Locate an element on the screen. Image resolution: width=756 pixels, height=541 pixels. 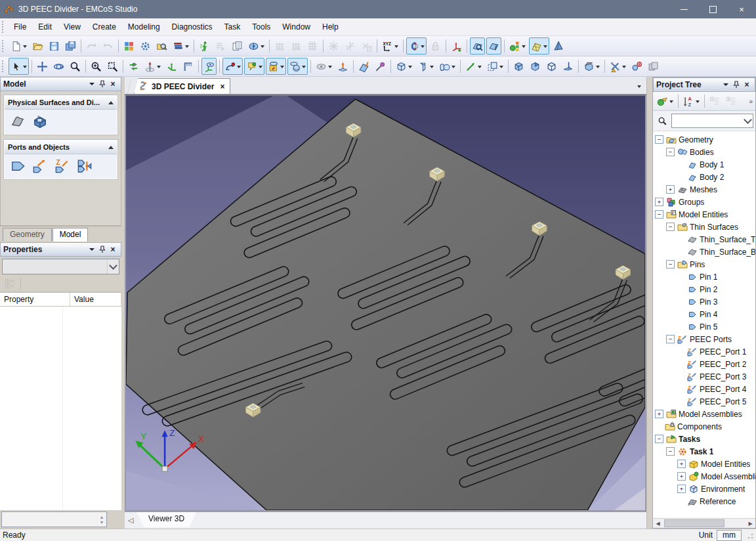
cube-primitive-button is located at coordinates (404, 66).